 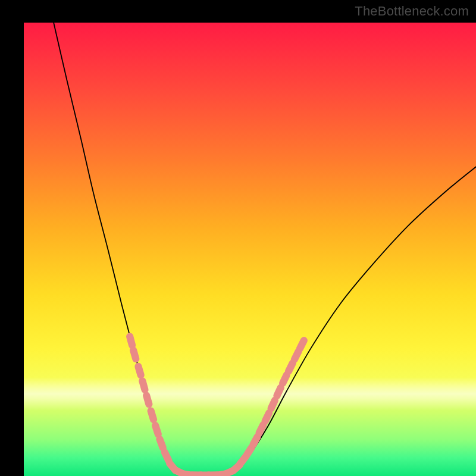 I want to click on highlight-band, so click(x=250, y=394).